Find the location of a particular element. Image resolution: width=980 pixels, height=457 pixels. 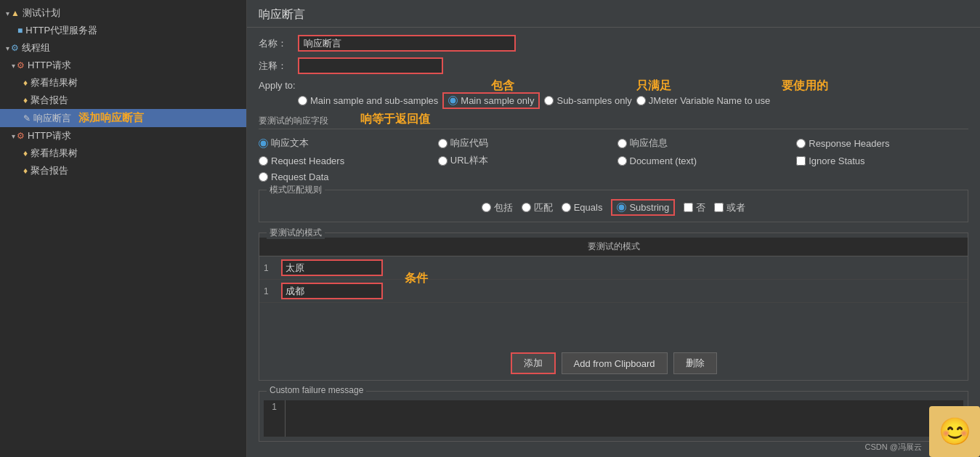

field-request-headers-label: Request Headers is located at coordinates (308, 161).